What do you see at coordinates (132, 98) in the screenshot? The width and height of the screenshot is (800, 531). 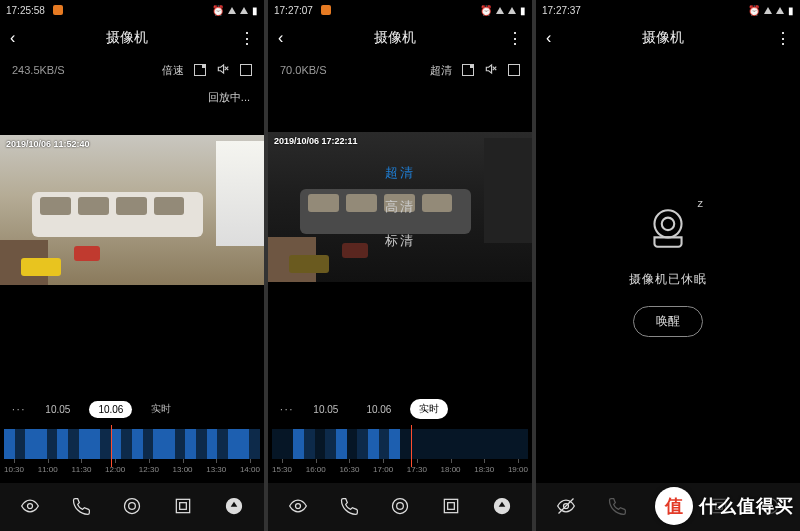 I see `status-line: 回放中...` at bounding box center [132, 98].